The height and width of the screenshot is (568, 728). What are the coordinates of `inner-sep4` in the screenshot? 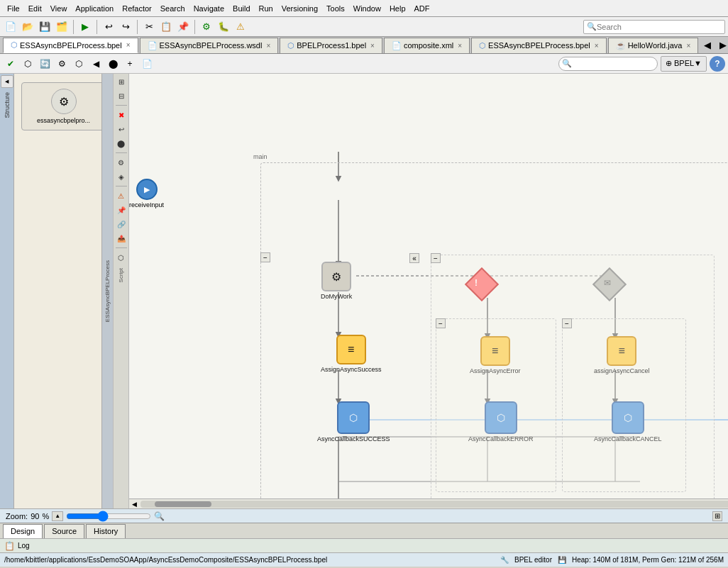 It's located at (121, 248).